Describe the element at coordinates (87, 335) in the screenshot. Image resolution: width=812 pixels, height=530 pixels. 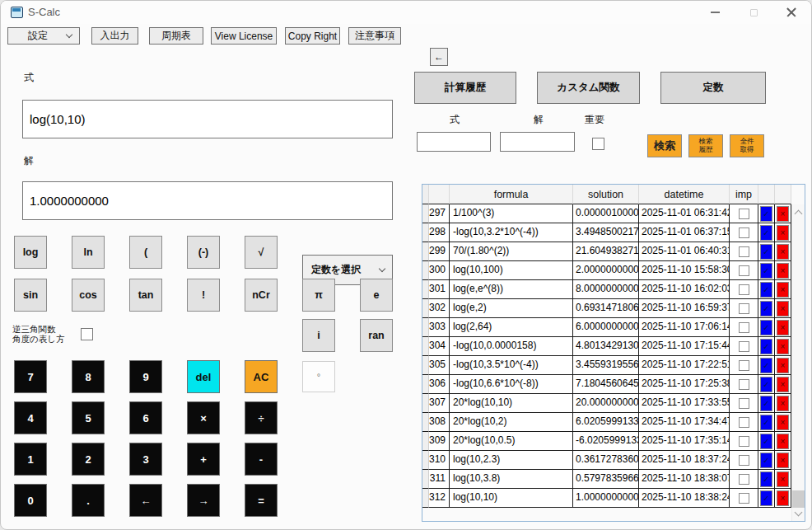
I see `inverse-trig-checkbox` at that location.